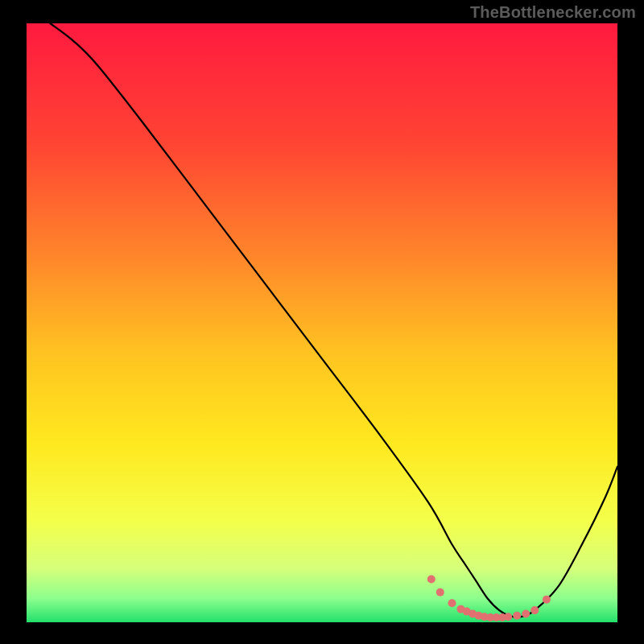  Describe the element at coordinates (553, 13) in the screenshot. I see `watermark-label: TheBottlenecker.com` at that location.